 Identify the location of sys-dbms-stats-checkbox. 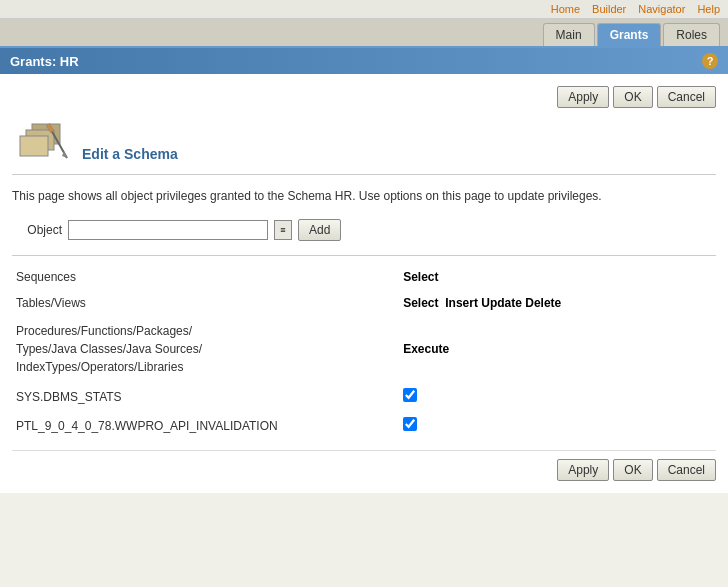
(410, 395).